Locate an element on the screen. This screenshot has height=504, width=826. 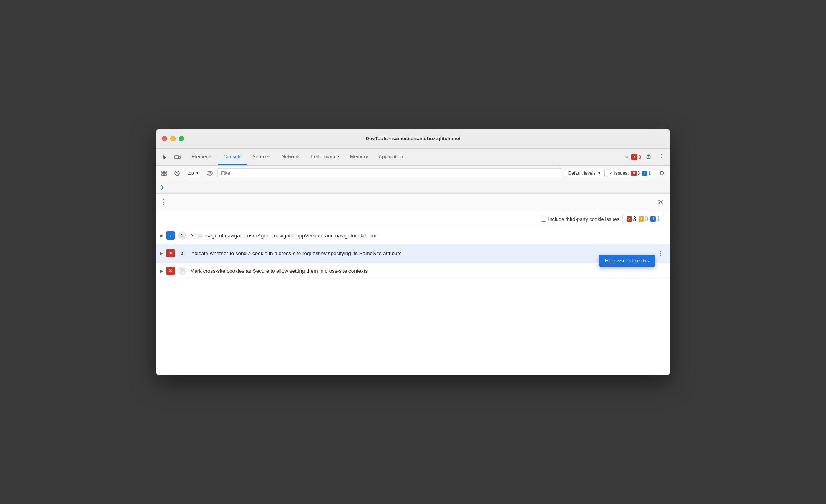
issues-error-icon: ✕ is located at coordinates (634, 173).